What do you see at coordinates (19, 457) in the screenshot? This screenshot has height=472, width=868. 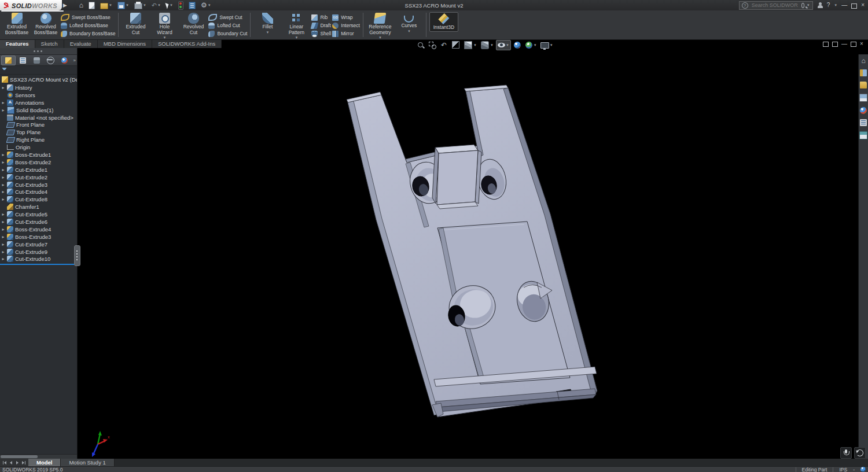 I see `scrollbar-thumb` at bounding box center [19, 457].